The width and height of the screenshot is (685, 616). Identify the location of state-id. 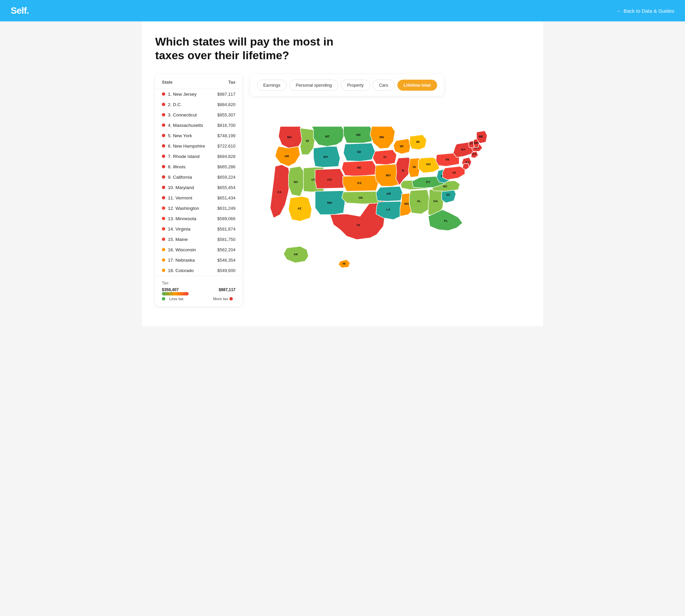
(307, 141).